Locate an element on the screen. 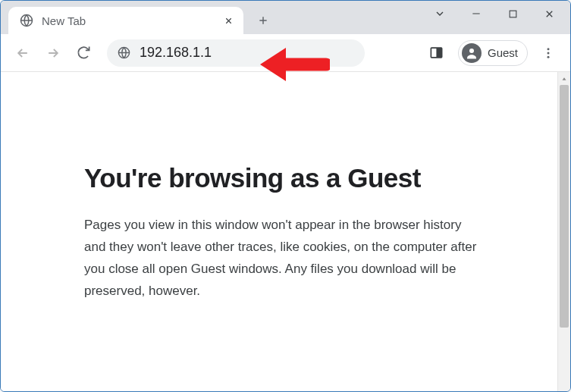 The width and height of the screenshot is (571, 392). url-input is located at coordinates (247, 53).